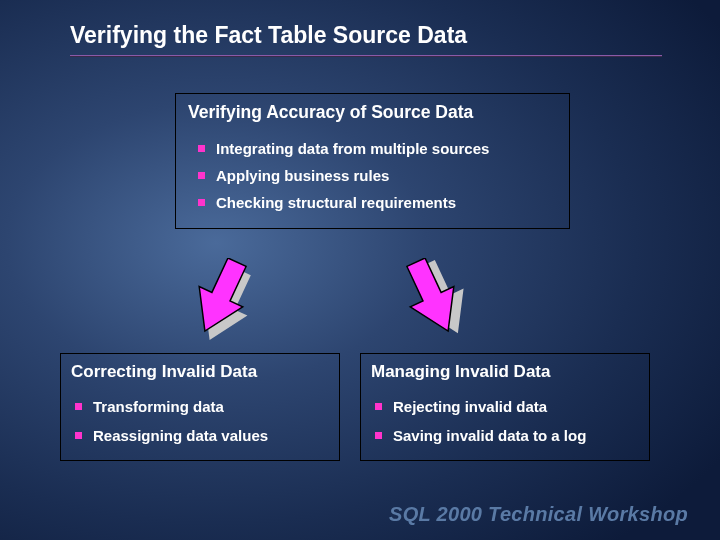 The height and width of the screenshot is (540, 720). I want to click on list-item: Checking structural requirements, so click(372, 202).